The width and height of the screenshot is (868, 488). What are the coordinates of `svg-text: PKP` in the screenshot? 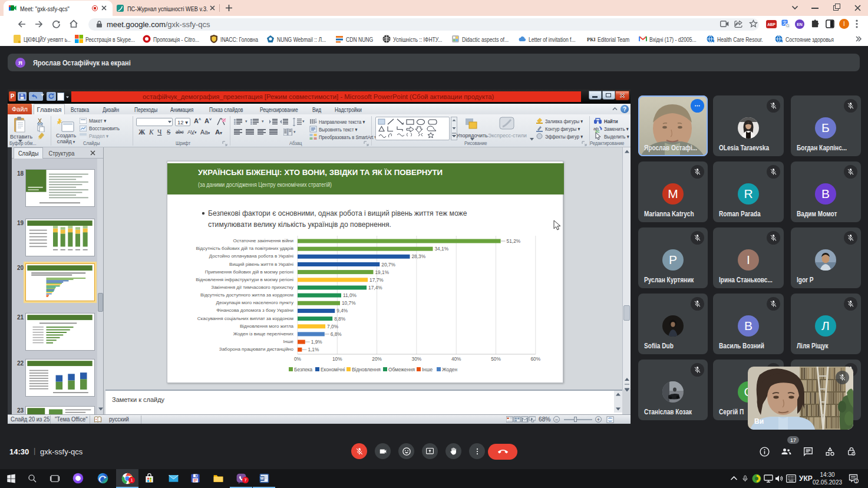 It's located at (591, 39).